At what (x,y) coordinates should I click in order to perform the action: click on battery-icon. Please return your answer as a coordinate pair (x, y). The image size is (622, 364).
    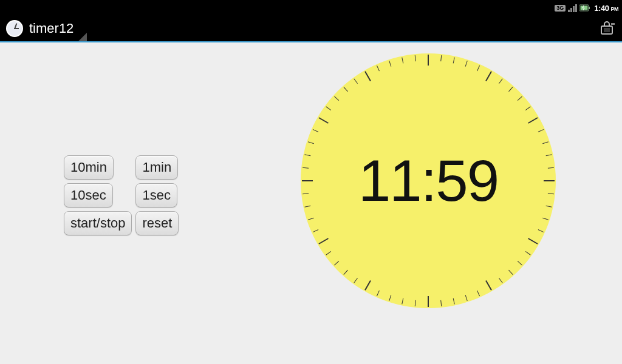
    Looking at the image, I should click on (585, 8).